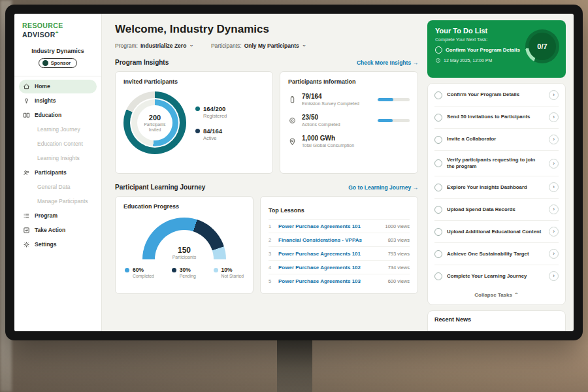 This screenshot has width=588, height=392. Describe the element at coordinates (57, 201) in the screenshot. I see `sidebar-item: Manage Participants` at that location.